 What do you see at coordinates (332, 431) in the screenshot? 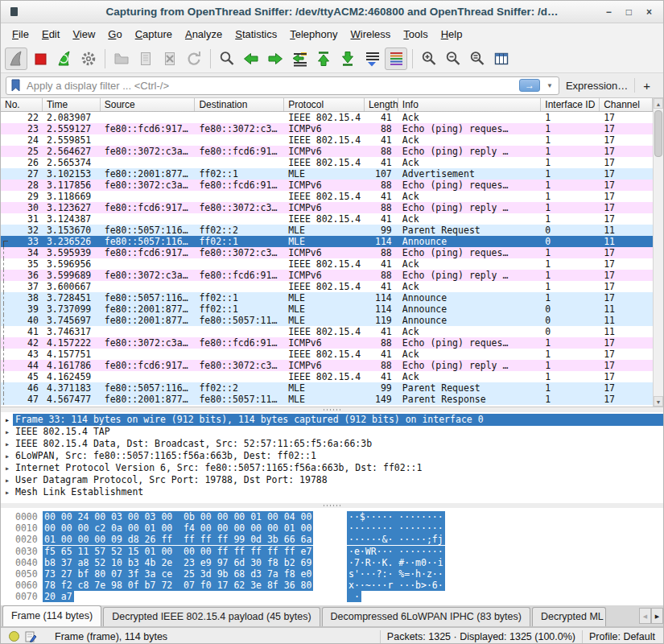
I see `detail-line: ▸IEEE 802.15.4 TAP` at bounding box center [332, 431].